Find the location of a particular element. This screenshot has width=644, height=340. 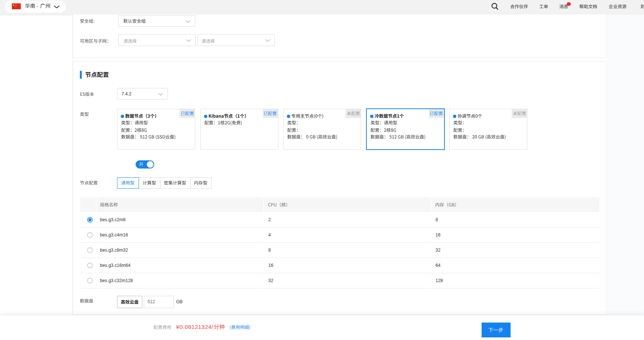

svg-text: 64 is located at coordinates (438, 265).